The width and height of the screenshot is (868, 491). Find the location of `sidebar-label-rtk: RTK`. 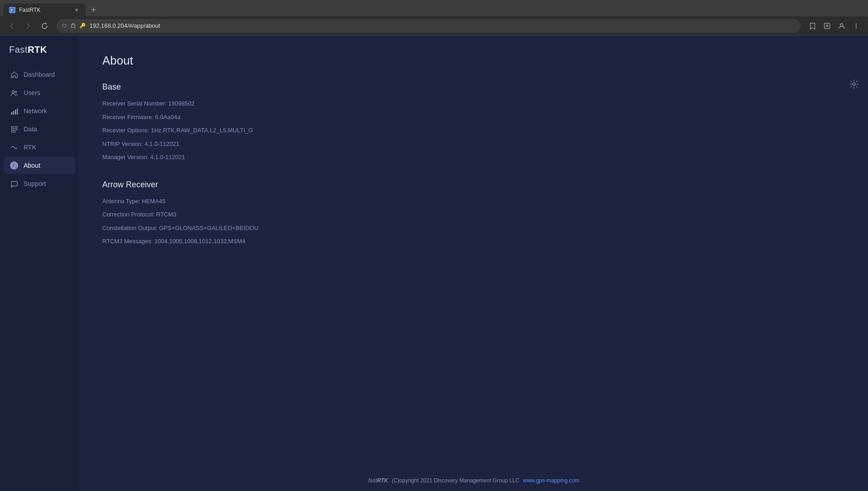

sidebar-label-rtk: RTK is located at coordinates (30, 147).